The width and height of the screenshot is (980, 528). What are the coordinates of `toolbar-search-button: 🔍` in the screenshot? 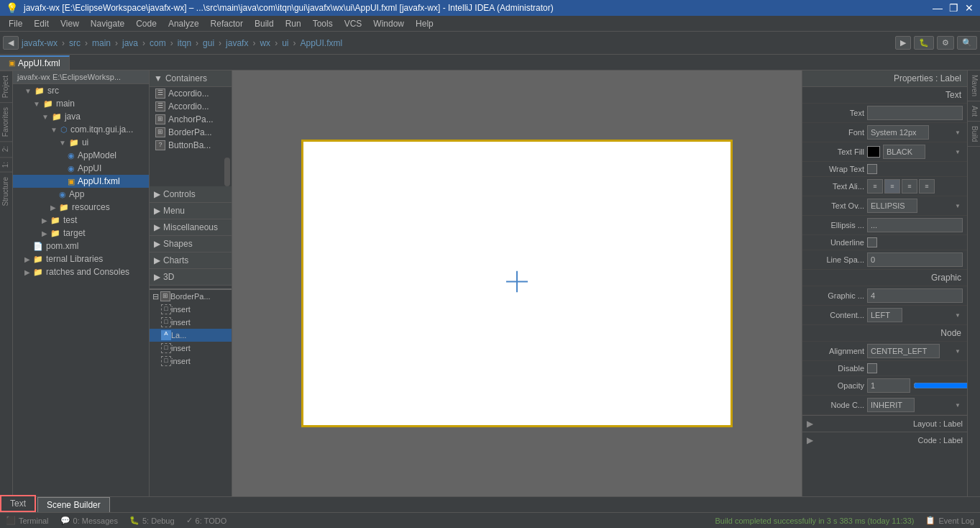 It's located at (967, 43).